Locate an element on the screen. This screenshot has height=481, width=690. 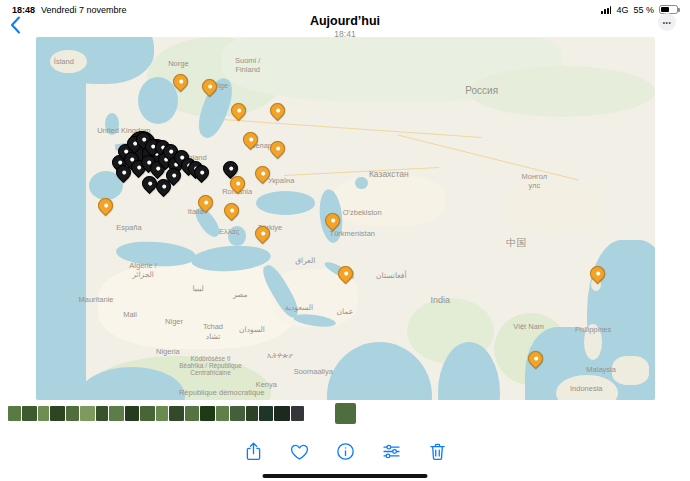
favorite-button is located at coordinates (299, 451).